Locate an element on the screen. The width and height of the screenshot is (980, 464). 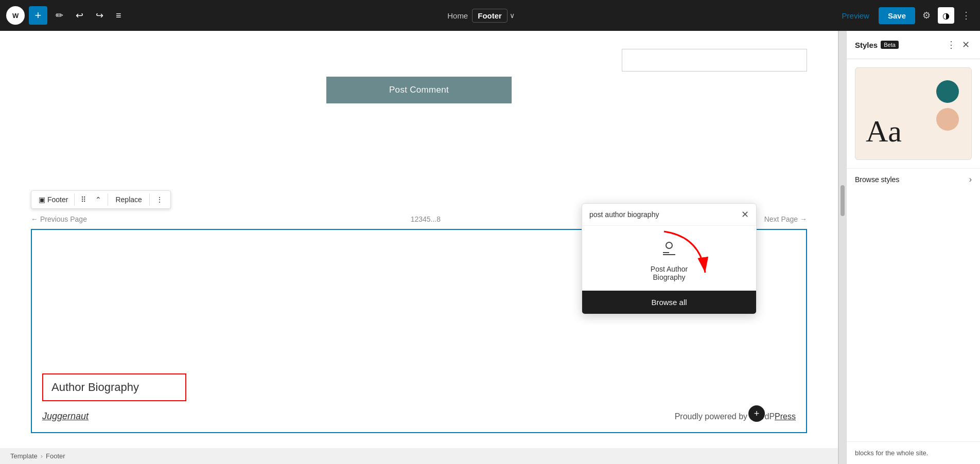
post-comment-button: Post Comment is located at coordinates (419, 90).